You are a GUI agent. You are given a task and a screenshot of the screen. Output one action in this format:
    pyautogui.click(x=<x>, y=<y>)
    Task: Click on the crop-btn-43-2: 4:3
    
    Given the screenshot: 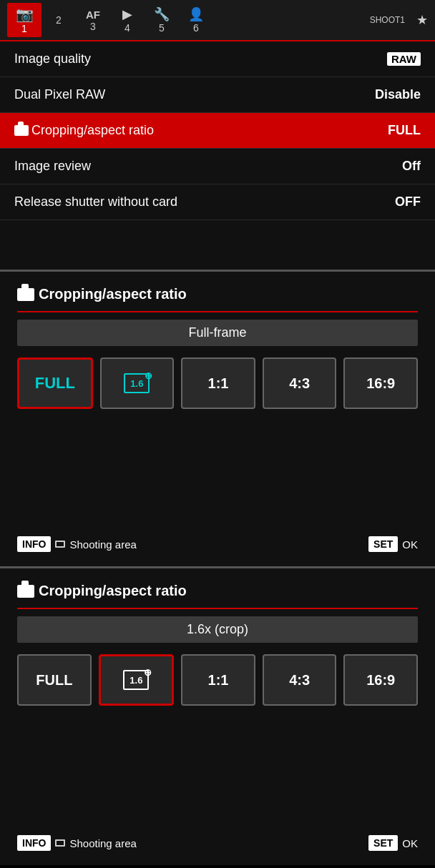 What is the action you would take?
    pyautogui.click(x=300, y=680)
    